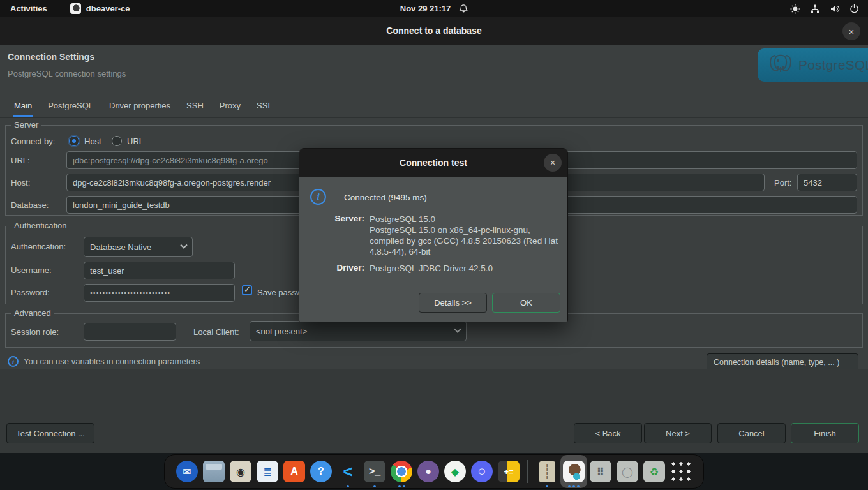  I want to click on github-desktop-icon: ●, so click(428, 471).